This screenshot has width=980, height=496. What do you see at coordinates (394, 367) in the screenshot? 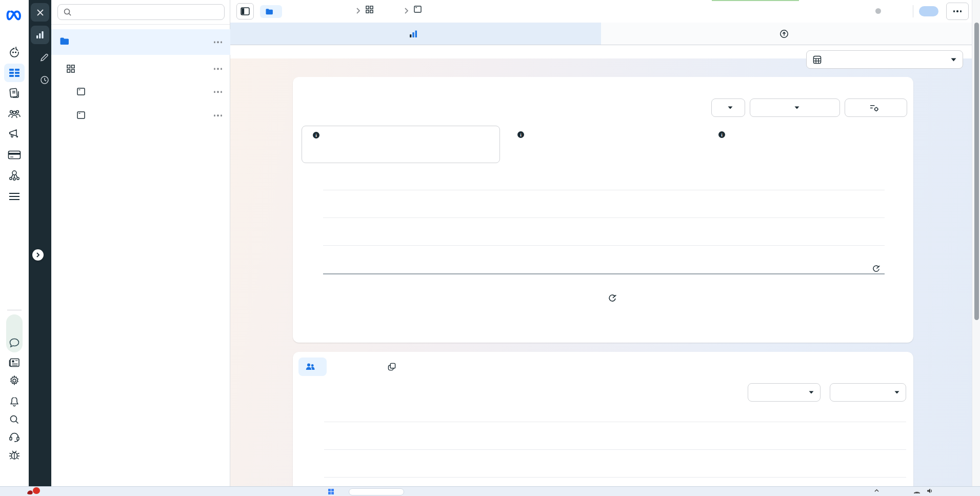
I see `tab-platform` at bounding box center [394, 367].